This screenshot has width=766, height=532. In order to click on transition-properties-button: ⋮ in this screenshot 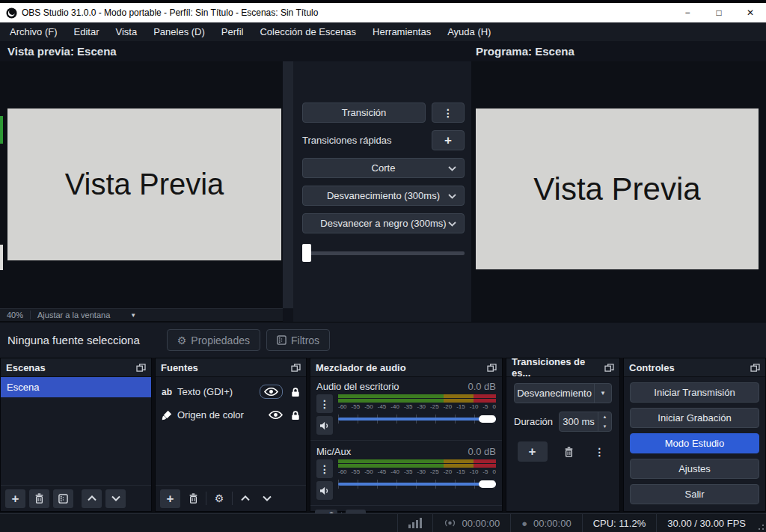, I will do `click(600, 452)`.